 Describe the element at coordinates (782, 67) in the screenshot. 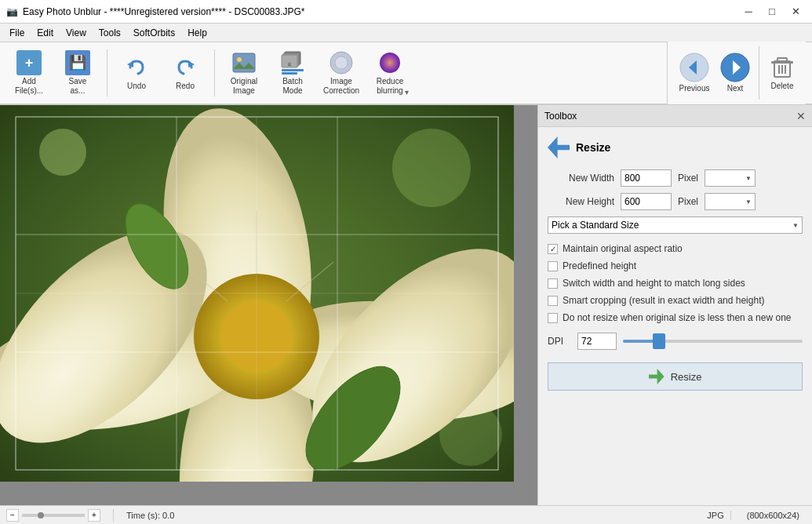

I see `delete-icon` at that location.